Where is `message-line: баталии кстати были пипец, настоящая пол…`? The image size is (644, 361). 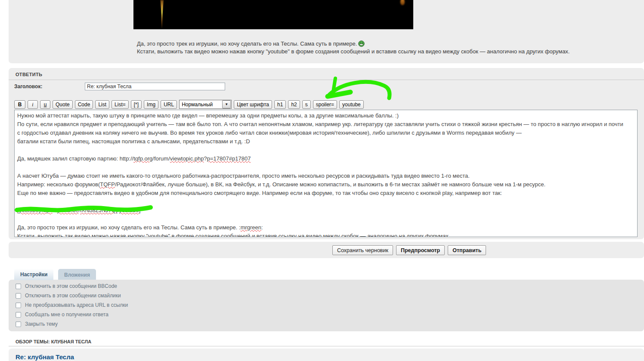 message-line: баталии кстати были пипец, настоящая пол… is located at coordinates (326, 142).